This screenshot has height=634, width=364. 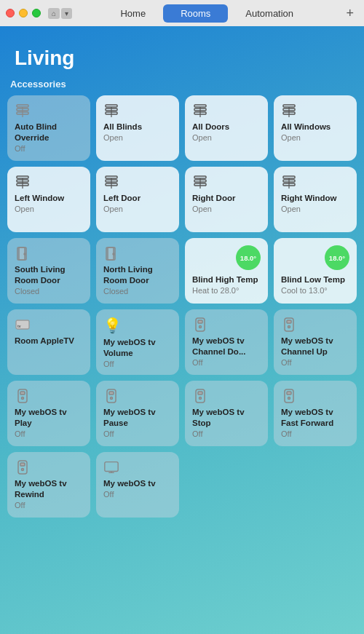 I want to click on tile-name: My webOS tv Pause, so click(x=138, y=418).